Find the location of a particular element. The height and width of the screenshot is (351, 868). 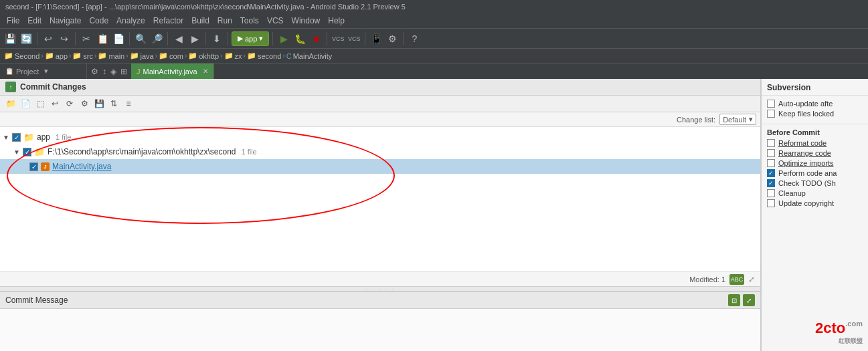

checkbox-optimize is located at coordinates (771, 163).